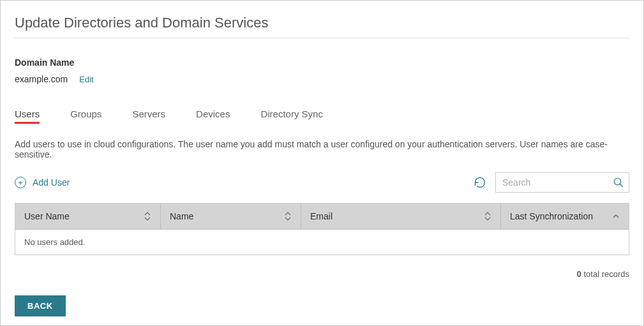 The height and width of the screenshot is (326, 644). I want to click on column-header-email: Email, so click(401, 216).